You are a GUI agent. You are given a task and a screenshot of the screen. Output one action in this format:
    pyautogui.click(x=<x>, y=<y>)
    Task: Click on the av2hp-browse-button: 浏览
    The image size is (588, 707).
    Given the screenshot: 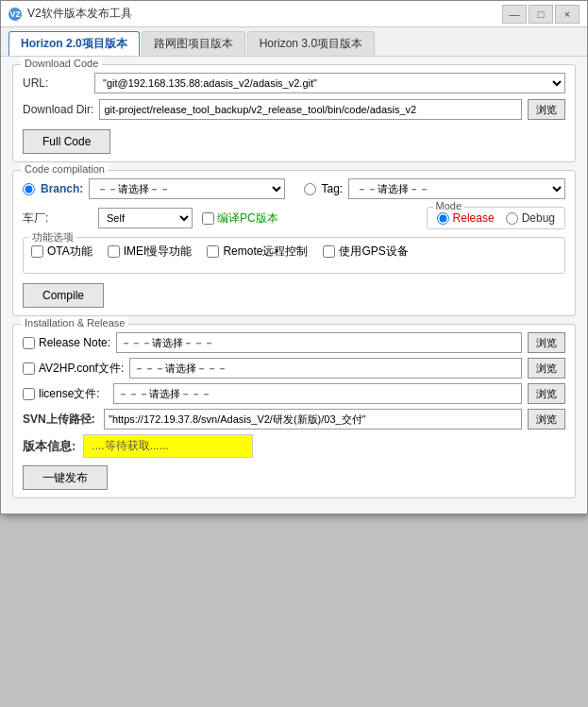 What is the action you would take?
    pyautogui.click(x=546, y=368)
    